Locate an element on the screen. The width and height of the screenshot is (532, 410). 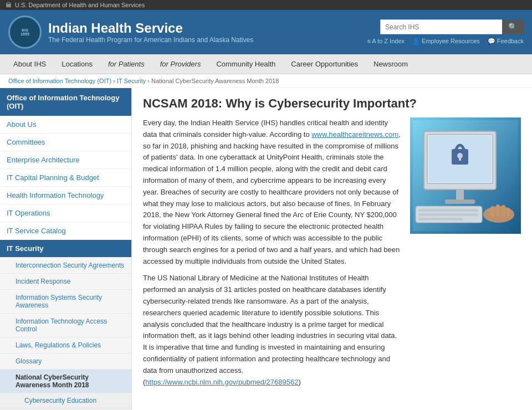
page-title: NCSAM 2018: Why is Cybersecurity Importa… is located at coordinates (332, 104).